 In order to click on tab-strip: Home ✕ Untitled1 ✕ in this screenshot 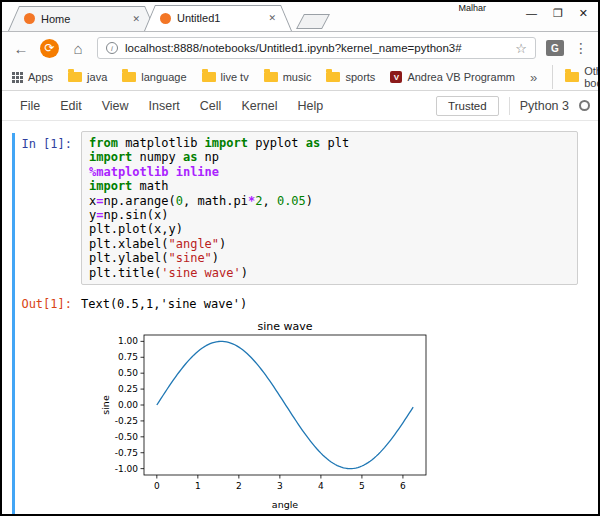, I will do `click(167, 18)`.